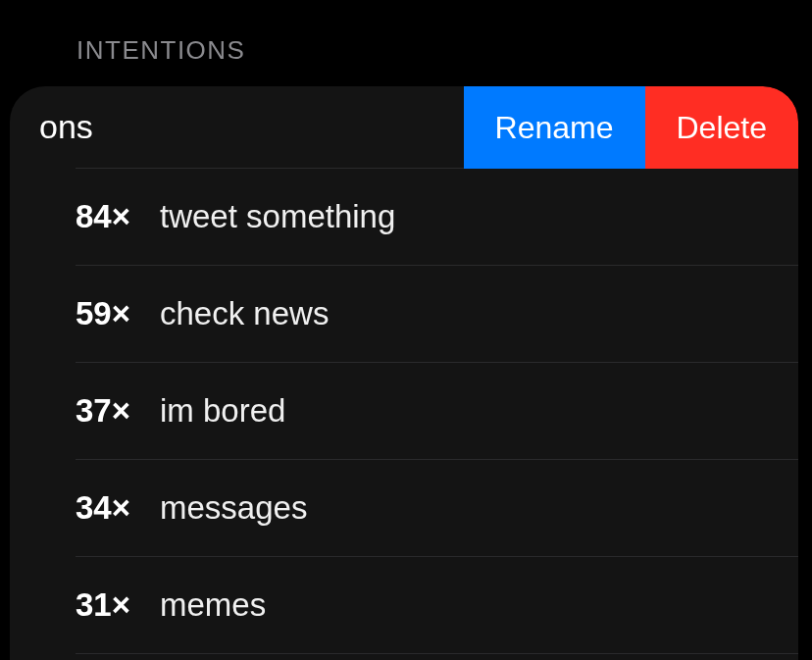 The height and width of the screenshot is (660, 812). Describe the element at coordinates (437, 412) in the screenshot. I see `list-item: 37× im bored` at that location.